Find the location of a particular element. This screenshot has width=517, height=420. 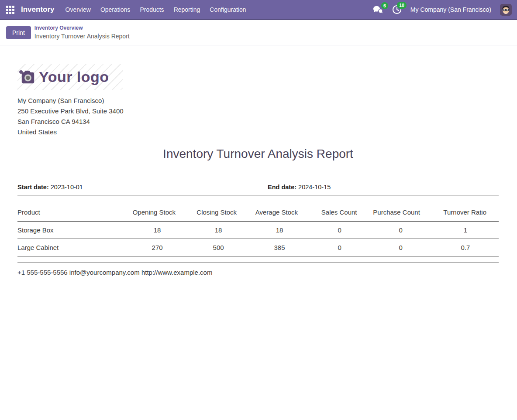

start-date: Start date: 2023-10-01 is located at coordinates (138, 187).